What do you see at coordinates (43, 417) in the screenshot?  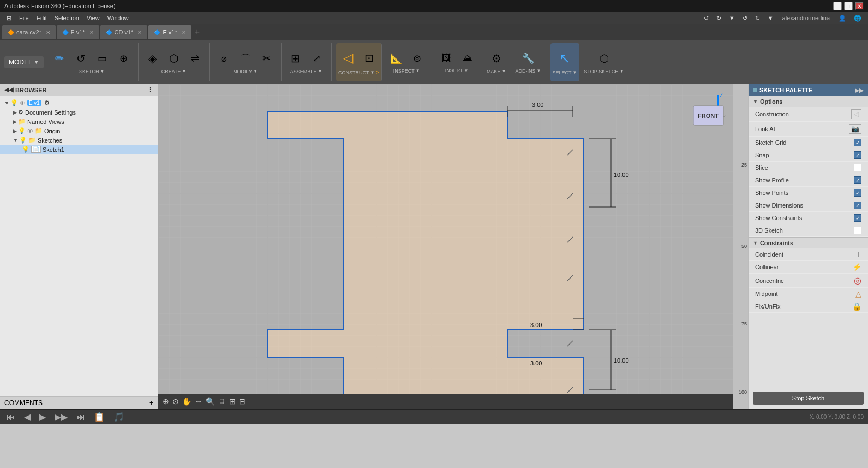 I see `status-play-button: ▶` at bounding box center [43, 417].